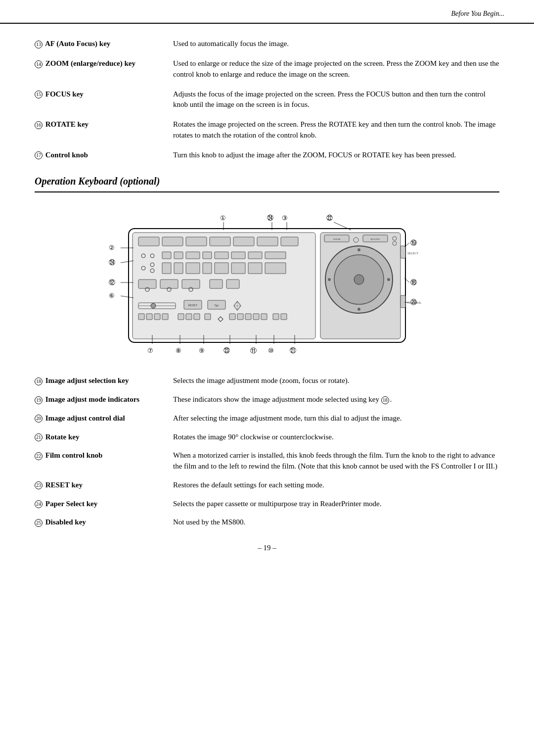 The width and height of the screenshot is (534, 756). I want to click on control-knob-label: Control knob, so click(67, 155).